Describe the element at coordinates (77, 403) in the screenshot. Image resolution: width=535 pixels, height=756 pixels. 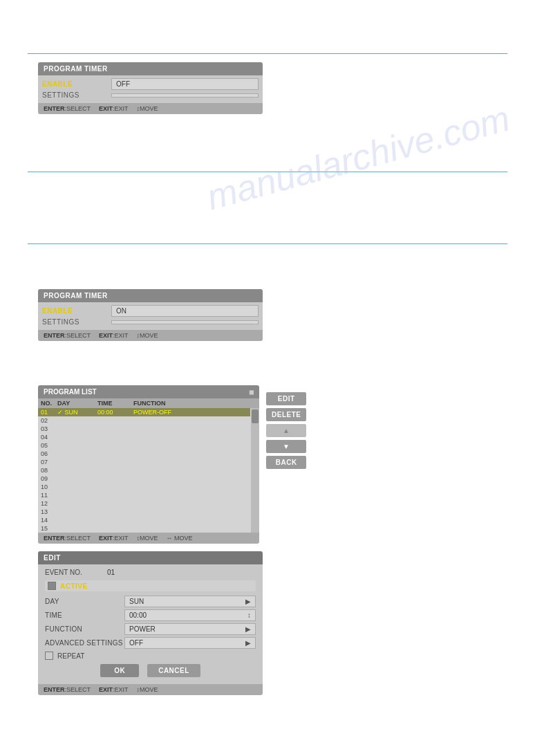
I see `pl-col-day: DAY` at that location.